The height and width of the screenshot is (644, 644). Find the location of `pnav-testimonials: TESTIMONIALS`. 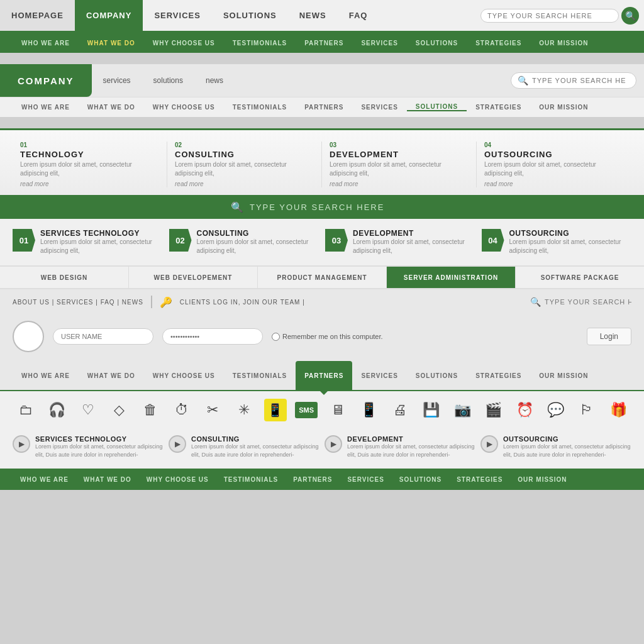

pnav-testimonials: TESTIMONIALS is located at coordinates (260, 375).